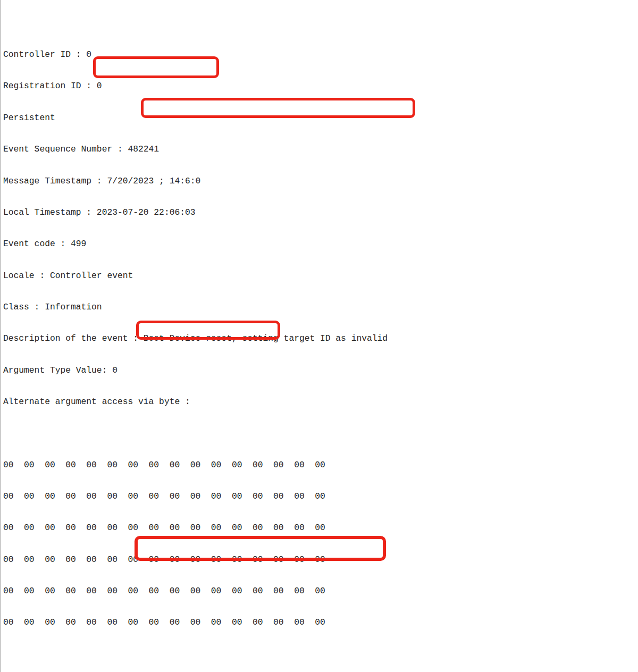 The image size is (638, 672). I want to click on description-value: Boot Device reset, setting target ID as …, so click(266, 338).